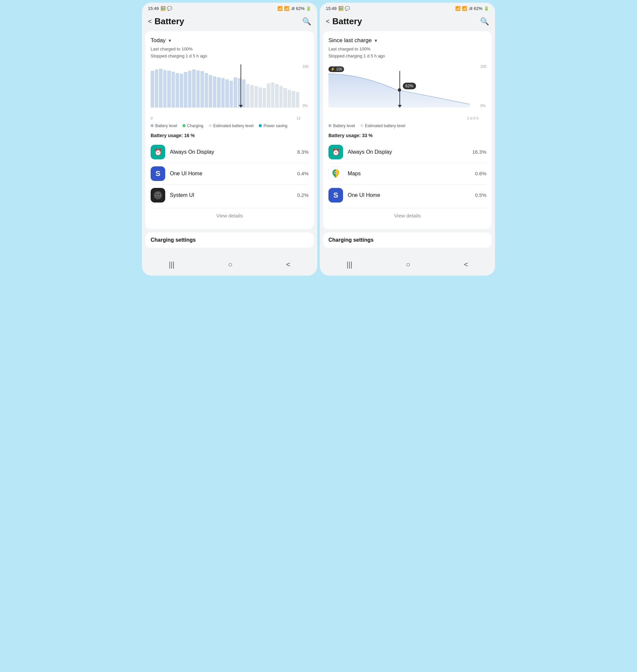 The height and width of the screenshot is (672, 637). What do you see at coordinates (275, 126) in the screenshot?
I see `legend-label-powersaving-left: Power saving` at bounding box center [275, 126].